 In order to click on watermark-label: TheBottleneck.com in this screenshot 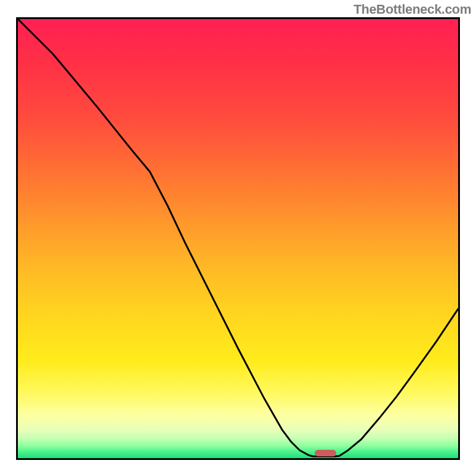, I will do `click(412, 10)`.